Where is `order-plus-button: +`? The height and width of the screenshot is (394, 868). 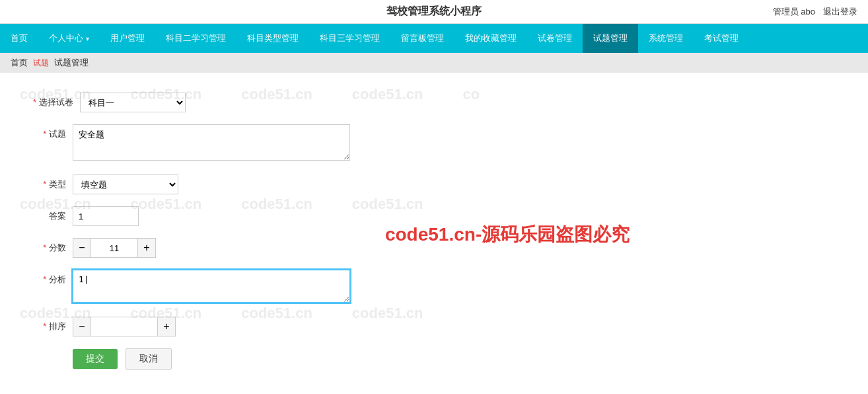 order-plus-button: + is located at coordinates (166, 327).